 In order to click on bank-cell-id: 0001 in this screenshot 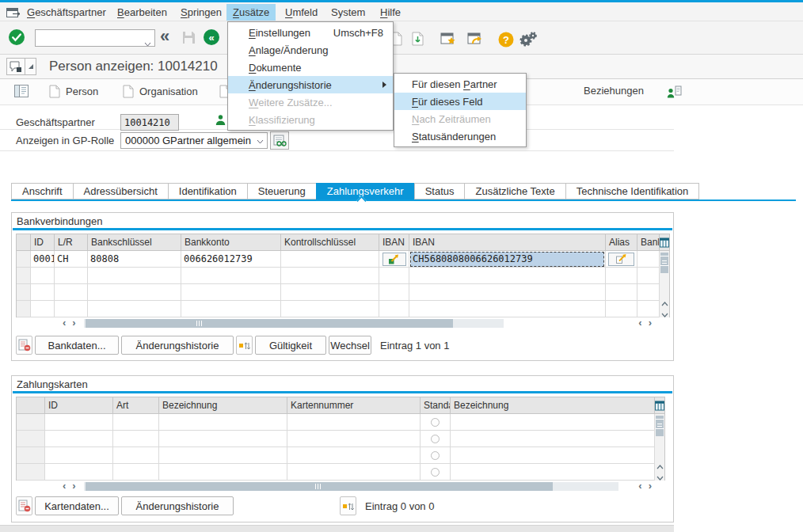, I will do `click(43, 260)`.